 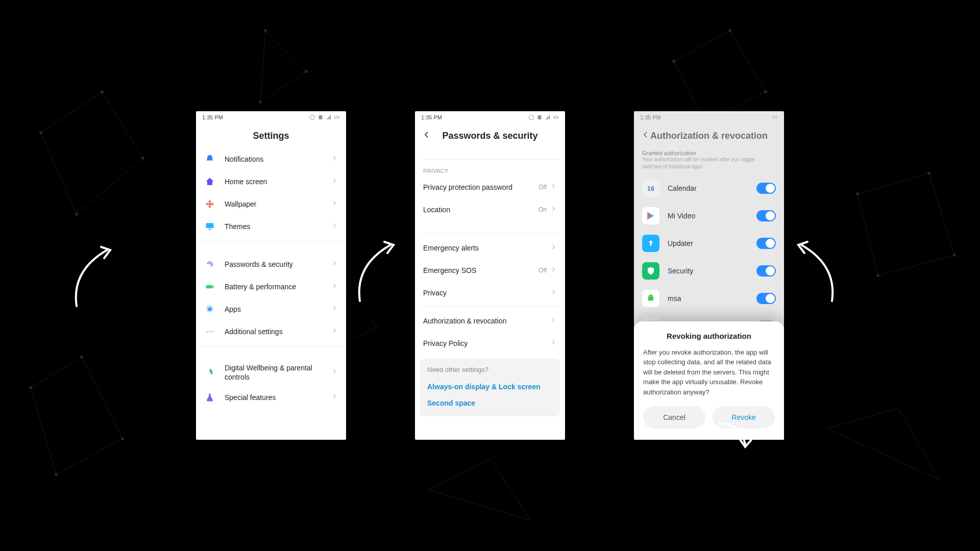 I want to click on settings-item-label: Battery & performance, so click(x=278, y=287).